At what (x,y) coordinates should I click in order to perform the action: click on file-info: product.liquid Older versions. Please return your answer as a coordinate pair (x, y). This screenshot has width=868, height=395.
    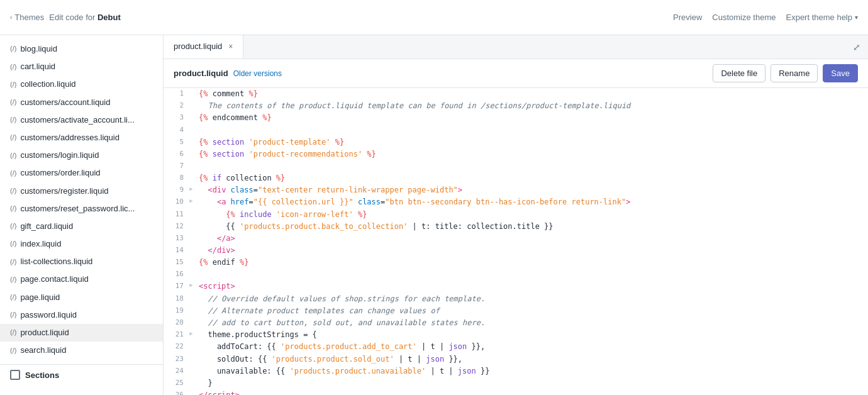
    Looking at the image, I should click on (228, 73).